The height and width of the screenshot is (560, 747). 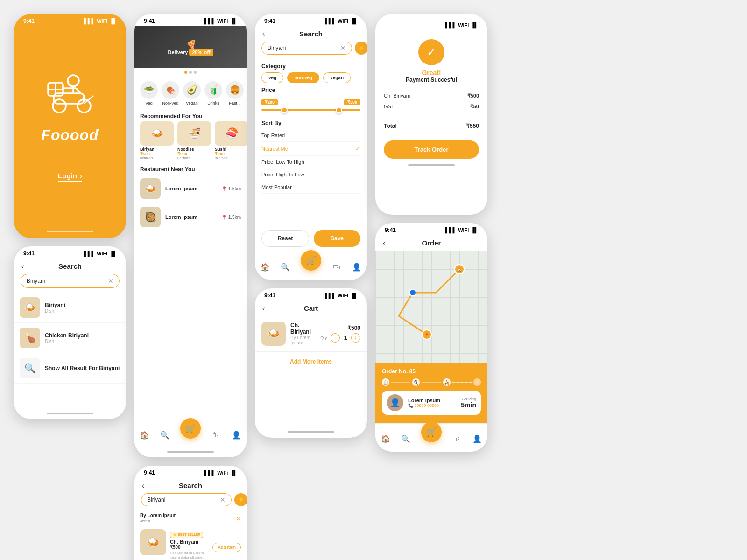 What do you see at coordinates (311, 175) in the screenshot?
I see `sortby-price-high-low: Price: High To Low` at bounding box center [311, 175].